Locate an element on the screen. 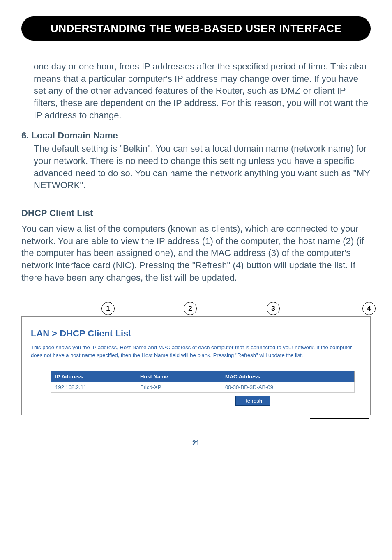  callout-4: 4 is located at coordinates (369, 309).